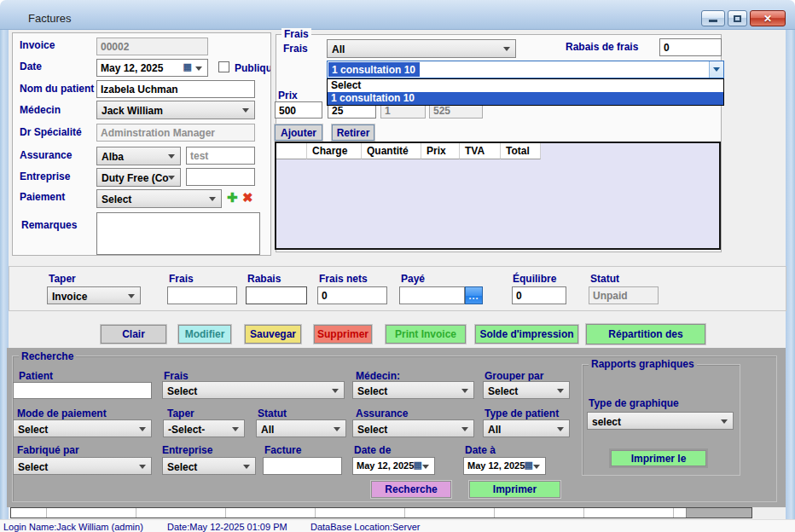 The height and width of the screenshot is (532, 795). What do you see at coordinates (413, 428) in the screenshot?
I see `search-assurance-combo: Select` at bounding box center [413, 428].